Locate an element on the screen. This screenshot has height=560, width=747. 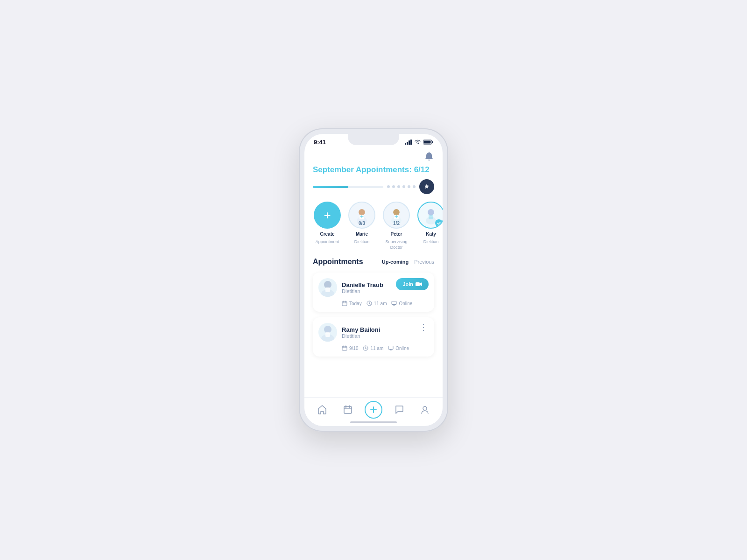
nav-profile is located at coordinates (425, 410).